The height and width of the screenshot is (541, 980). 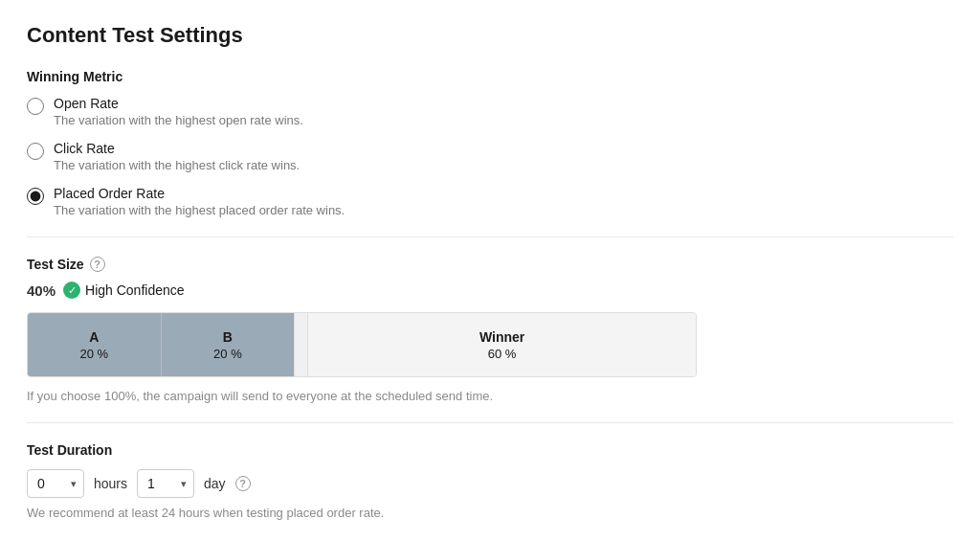 What do you see at coordinates (41, 291) in the screenshot?
I see `test-size-value: 40%` at bounding box center [41, 291].